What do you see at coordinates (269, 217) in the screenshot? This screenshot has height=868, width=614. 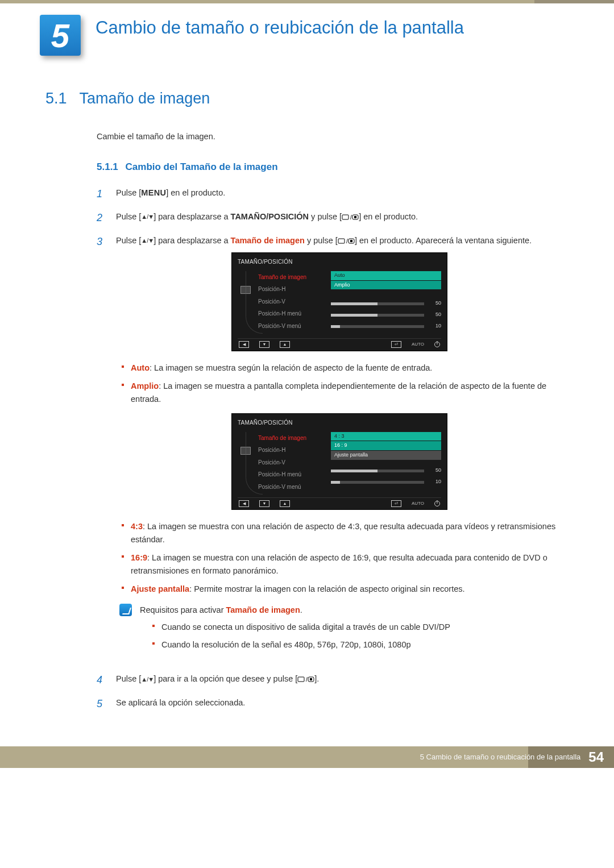 I see `nav-target: TAMAÑO/POSICIÓN` at bounding box center [269, 217].